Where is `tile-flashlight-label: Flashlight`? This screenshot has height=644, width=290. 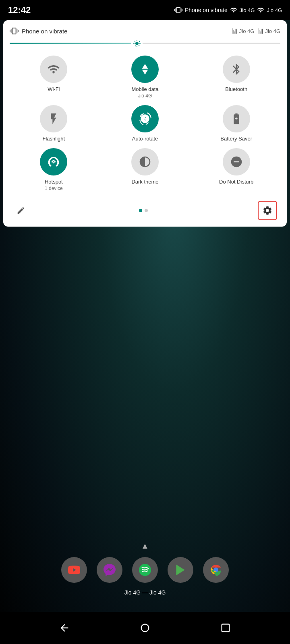 tile-flashlight-label: Flashlight is located at coordinates (54, 138).